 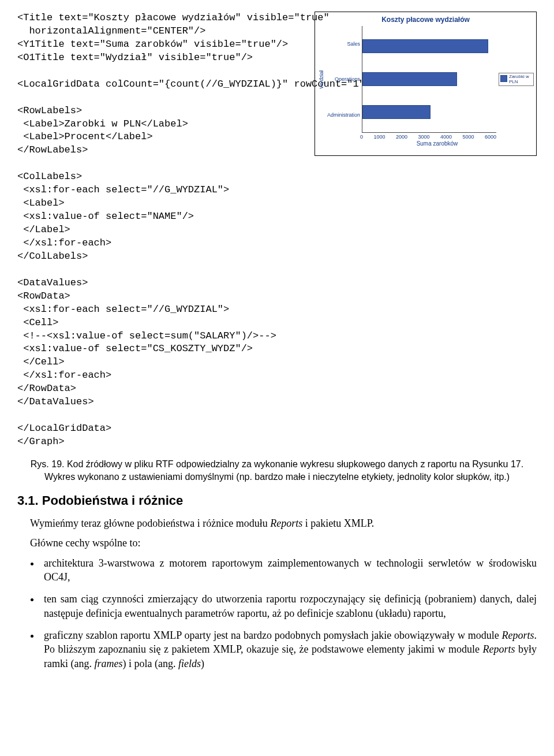 I want to click on list-item: architektura 3-warstwowa z motorem rapor…, so click(x=289, y=571).